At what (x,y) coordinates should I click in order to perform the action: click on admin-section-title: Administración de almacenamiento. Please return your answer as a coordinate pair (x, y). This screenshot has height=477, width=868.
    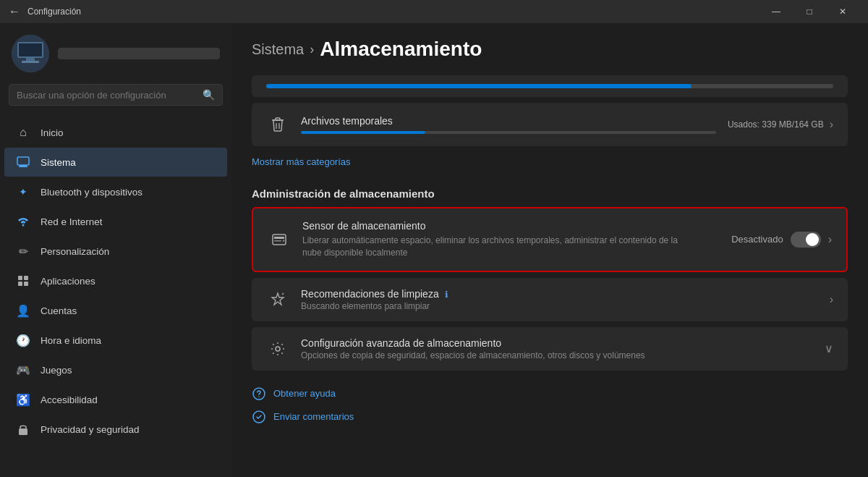
    Looking at the image, I should click on (550, 194).